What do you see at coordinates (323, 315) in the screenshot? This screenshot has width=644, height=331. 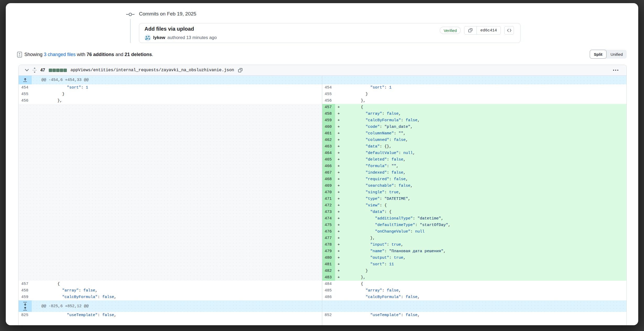 I see `diff-row: 825 "useTemplate": false,852 "useTemplat…` at bounding box center [323, 315].